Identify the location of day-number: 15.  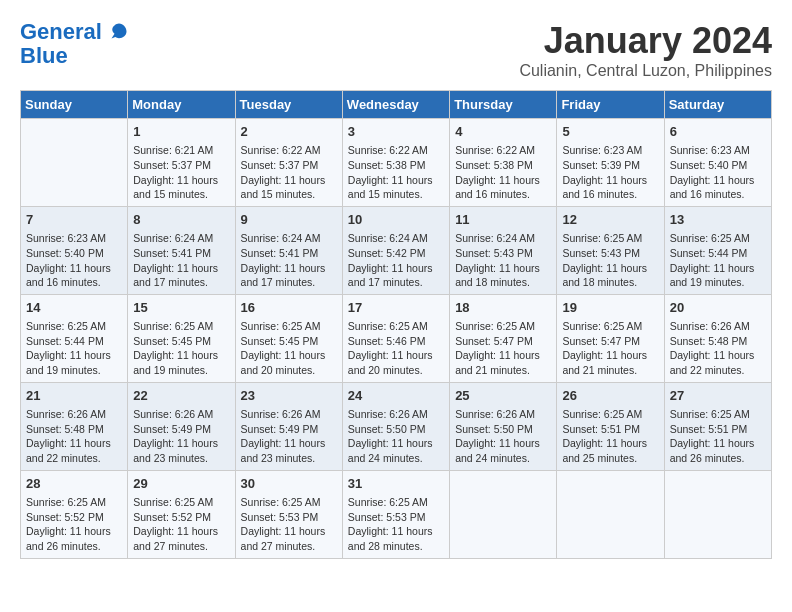
(181, 308).